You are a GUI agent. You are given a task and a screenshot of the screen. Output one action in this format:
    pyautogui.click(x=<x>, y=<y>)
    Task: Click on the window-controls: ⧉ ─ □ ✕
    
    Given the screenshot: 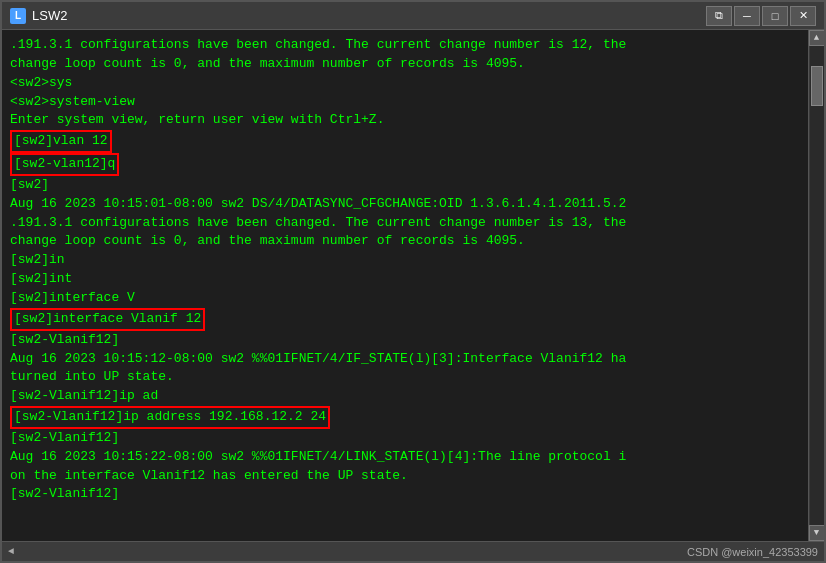 What is the action you would take?
    pyautogui.click(x=761, y=16)
    